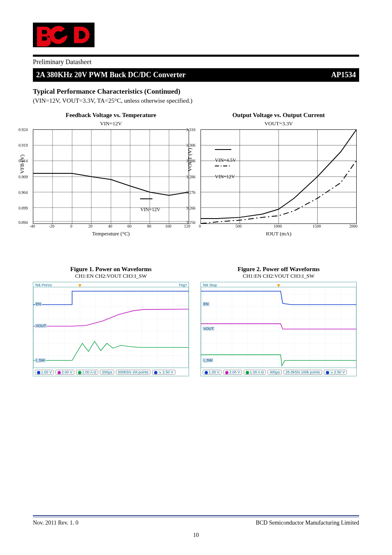  I want to click on scope-status: Tek PreVu, so click(44, 285).